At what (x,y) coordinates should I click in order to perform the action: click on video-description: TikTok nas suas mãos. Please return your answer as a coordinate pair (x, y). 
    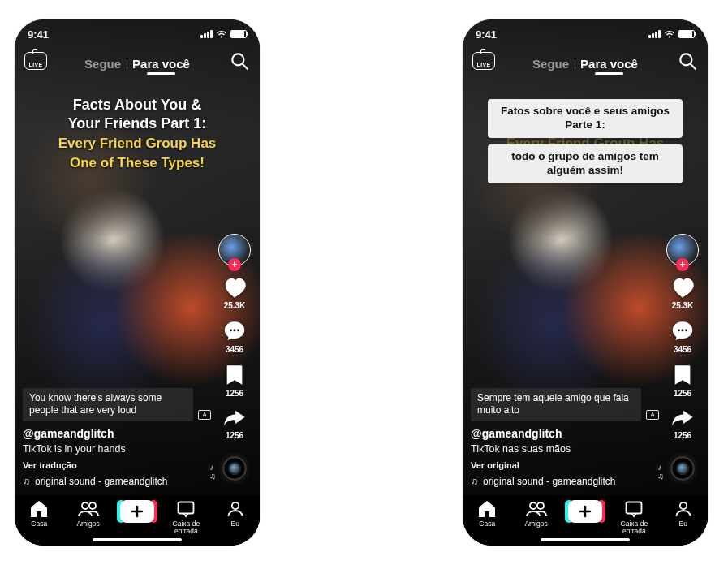
    Looking at the image, I should click on (566, 449).